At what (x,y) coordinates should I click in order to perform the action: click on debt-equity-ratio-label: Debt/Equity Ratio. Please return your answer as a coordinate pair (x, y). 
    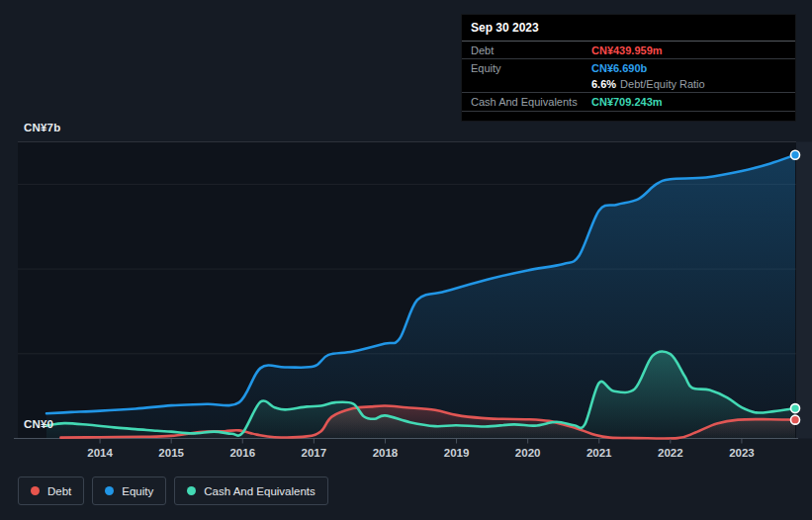
    Looking at the image, I should click on (663, 84).